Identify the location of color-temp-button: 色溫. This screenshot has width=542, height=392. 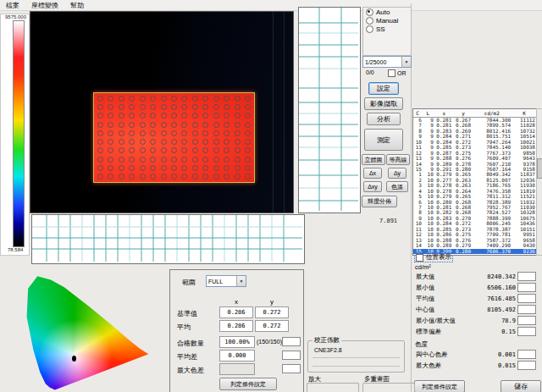
(397, 186).